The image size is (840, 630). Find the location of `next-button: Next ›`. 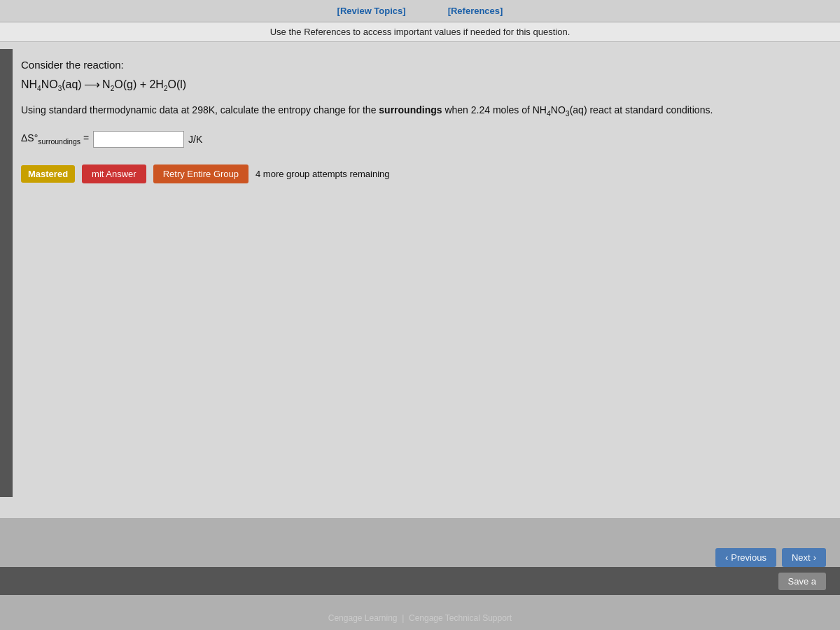

next-button: Next › is located at coordinates (804, 557).